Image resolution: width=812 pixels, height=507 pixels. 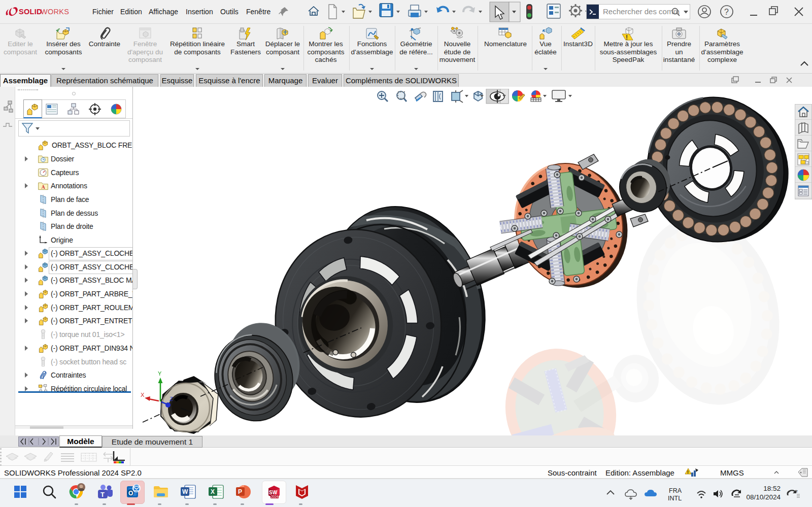 What do you see at coordinates (675, 491) in the screenshot?
I see `svg-text: FRA` at bounding box center [675, 491].